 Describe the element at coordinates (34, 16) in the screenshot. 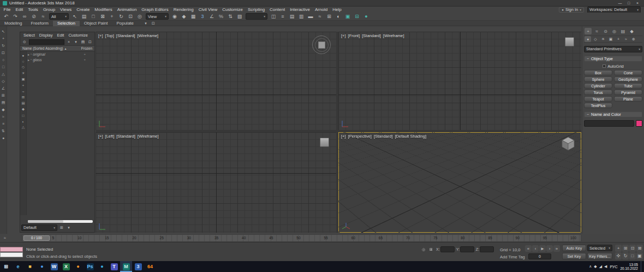

I see `unlink-selection-icon: ⊘` at that location.